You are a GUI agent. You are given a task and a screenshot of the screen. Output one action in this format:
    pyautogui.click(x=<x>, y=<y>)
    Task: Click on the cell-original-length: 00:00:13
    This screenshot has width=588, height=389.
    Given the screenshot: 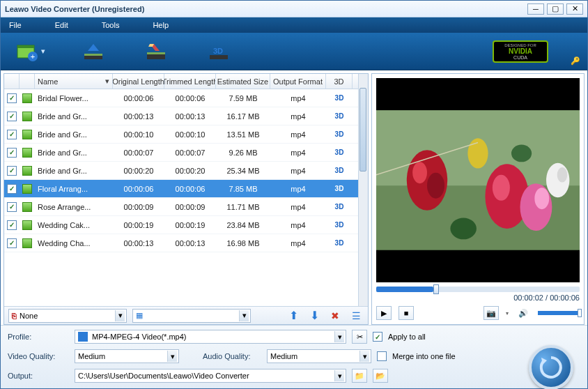 What is the action you would take?
    pyautogui.click(x=139, y=243)
    